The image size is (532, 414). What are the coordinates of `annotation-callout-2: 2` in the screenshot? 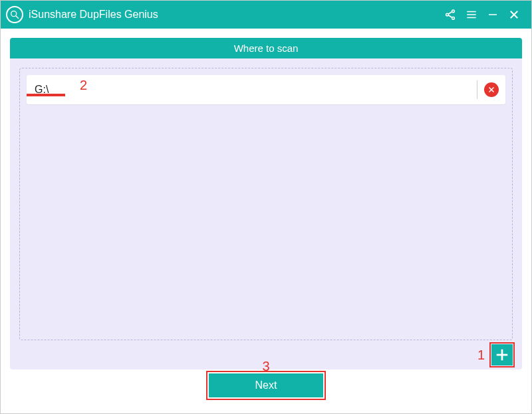 It's located at (84, 85).